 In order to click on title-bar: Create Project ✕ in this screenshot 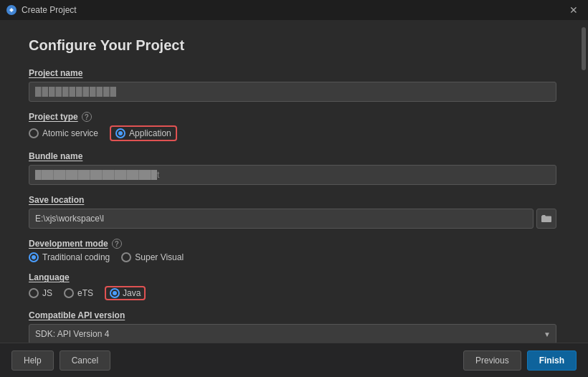, I will do `click(294, 10)`.